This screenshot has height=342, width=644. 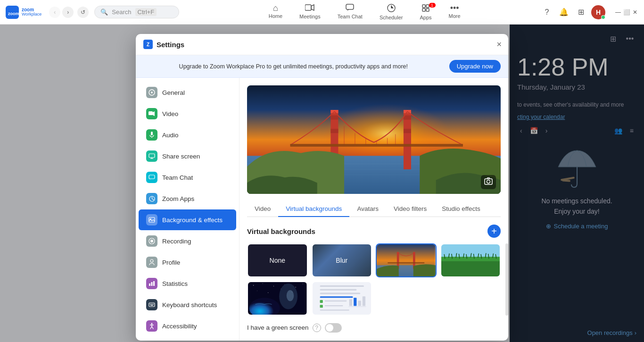 What do you see at coordinates (603, 17) in the screenshot?
I see `avatar-status-indicator` at bounding box center [603, 17].